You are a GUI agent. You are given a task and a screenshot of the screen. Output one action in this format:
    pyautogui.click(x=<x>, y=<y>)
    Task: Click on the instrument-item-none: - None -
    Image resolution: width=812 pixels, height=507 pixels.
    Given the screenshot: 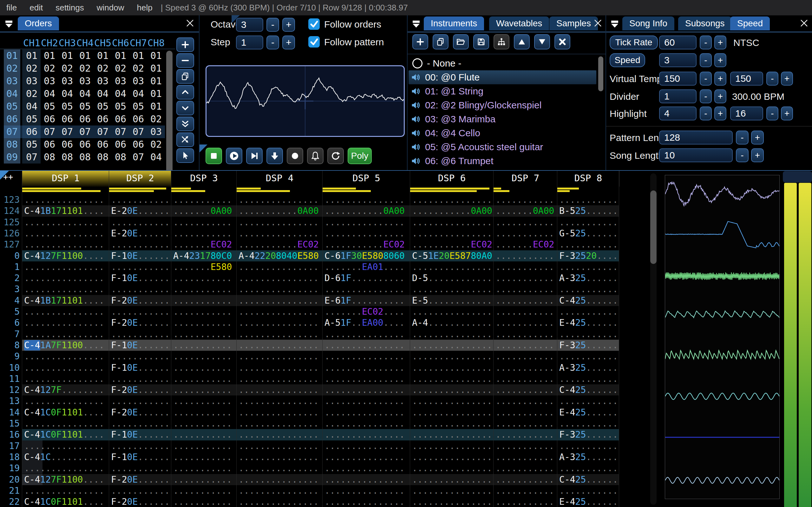 What is the action you would take?
    pyautogui.click(x=503, y=63)
    